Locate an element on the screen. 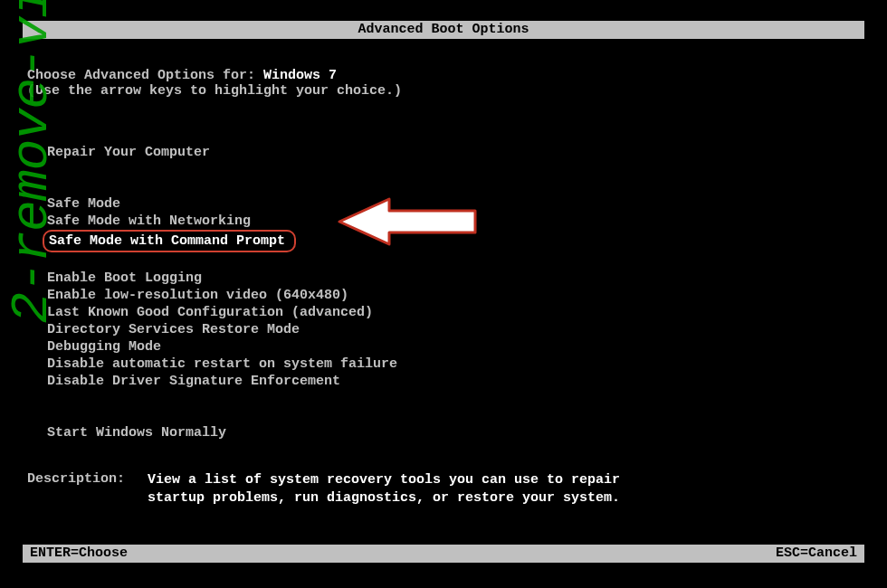 The height and width of the screenshot is (588, 887). choose-prefix: Choose Advanced Options for: is located at coordinates (145, 76).